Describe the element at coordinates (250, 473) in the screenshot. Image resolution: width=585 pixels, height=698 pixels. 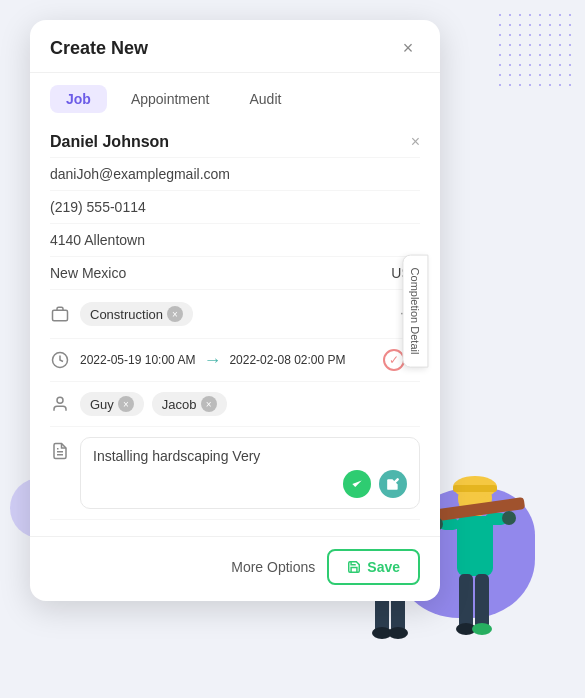
I see `notes-wrapper: Installing hardscaping Very` at that location.